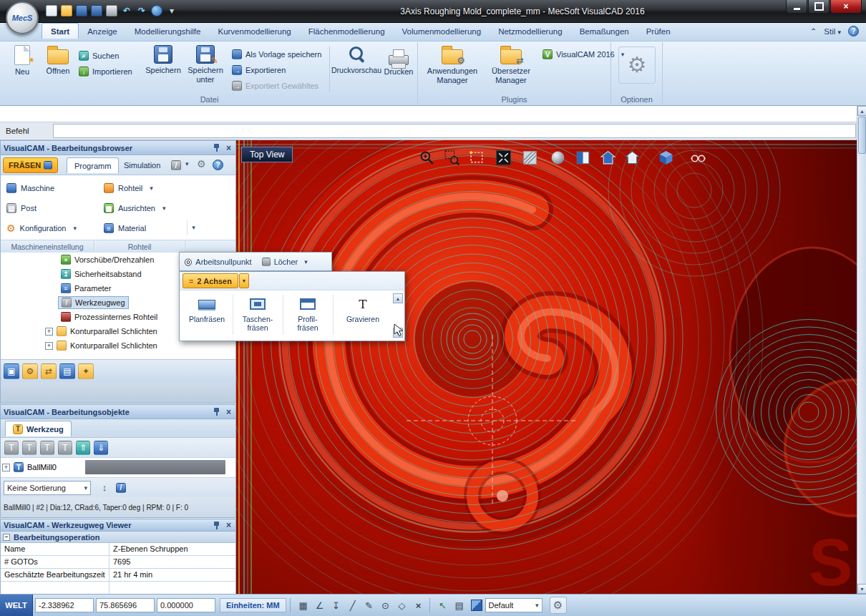 This screenshot has width=866, height=616. I want to click on tab-bemassungen: Bemaßungen, so click(604, 31).